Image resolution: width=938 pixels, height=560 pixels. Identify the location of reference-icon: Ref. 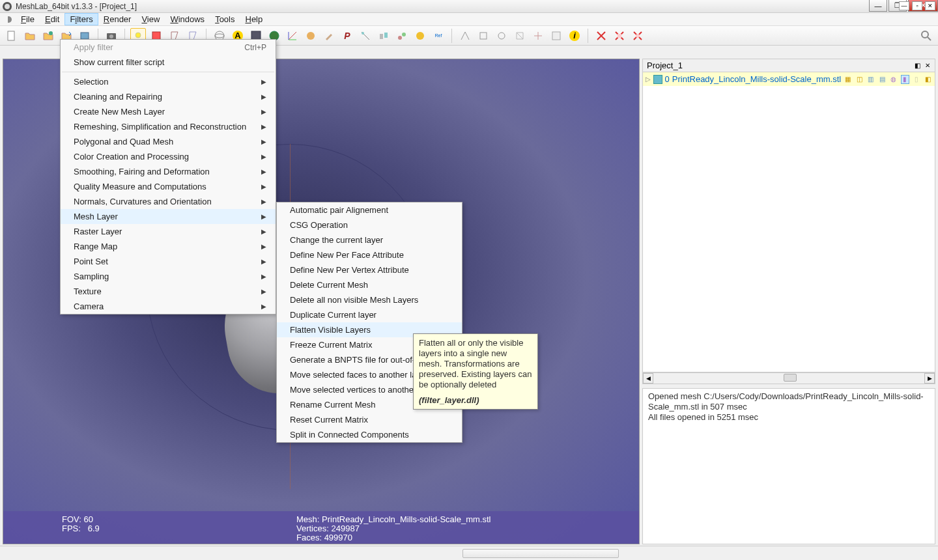
(438, 36).